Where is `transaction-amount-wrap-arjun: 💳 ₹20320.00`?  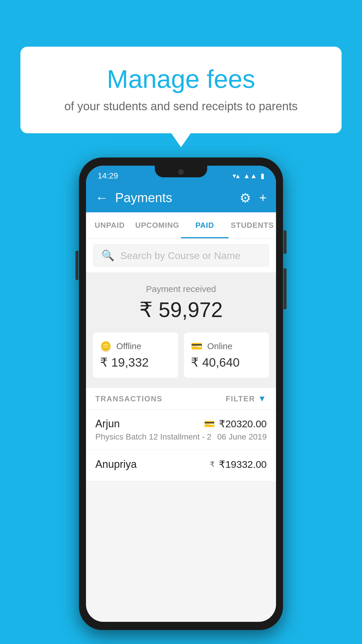
transaction-amount-wrap-arjun: 💳 ₹20320.00 is located at coordinates (236, 424).